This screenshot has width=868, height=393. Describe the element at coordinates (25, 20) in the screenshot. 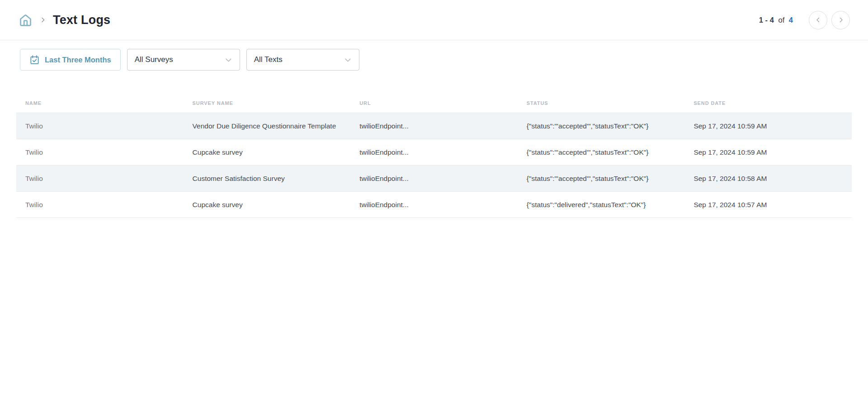

I see `home-icon` at that location.